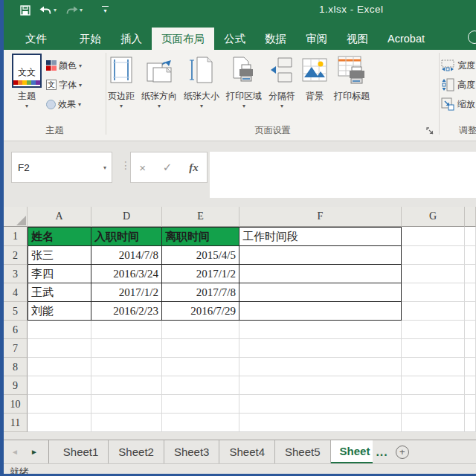  Describe the element at coordinates (16, 217) in the screenshot. I see `select-all-corner` at that location.